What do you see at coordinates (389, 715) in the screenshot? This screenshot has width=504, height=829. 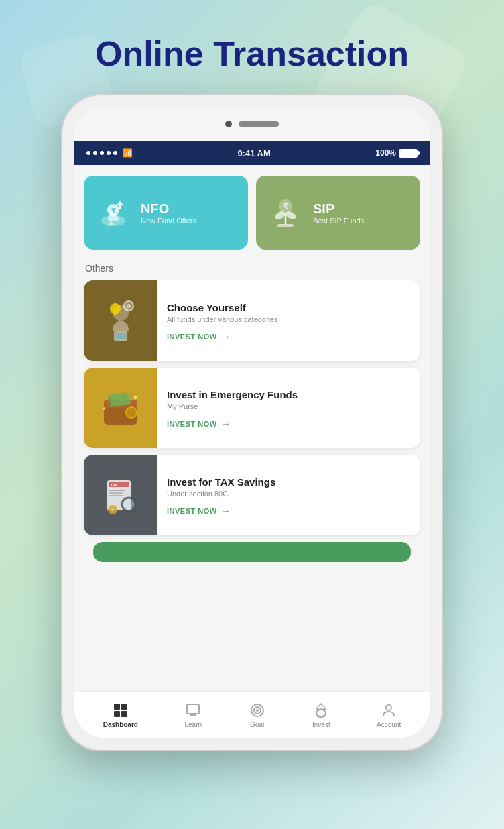 I see `nav-item-account: Account` at bounding box center [389, 715].